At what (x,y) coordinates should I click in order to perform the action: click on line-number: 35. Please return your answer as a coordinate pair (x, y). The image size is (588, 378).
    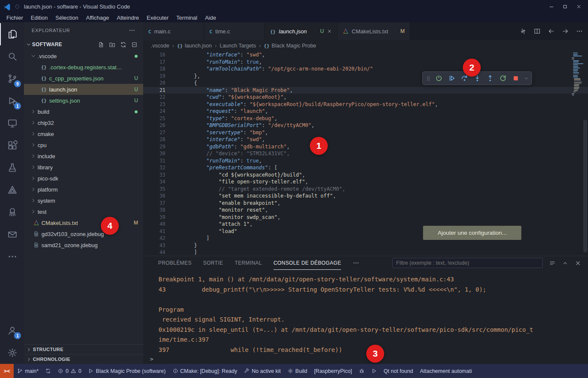
    Looking at the image, I should click on (154, 189).